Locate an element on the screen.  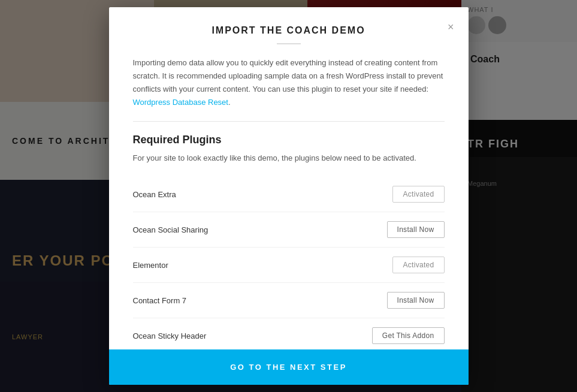
modal-description: Importing demo data allow you to quickly… is located at coordinates (289, 83).